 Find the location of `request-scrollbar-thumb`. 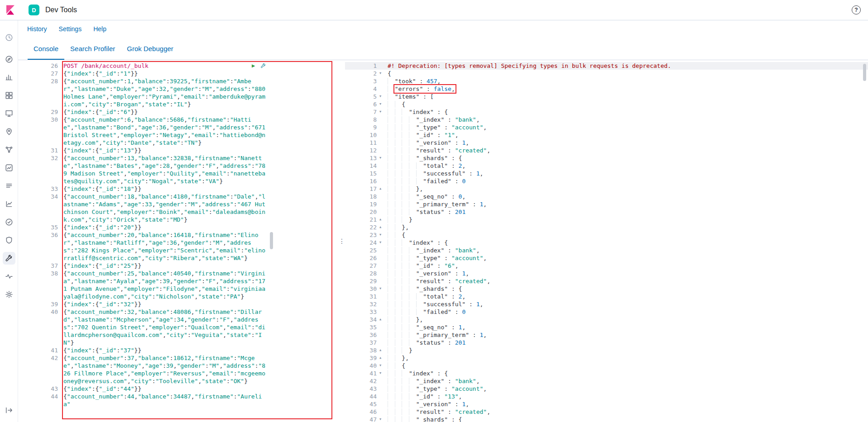

request-scrollbar-thumb is located at coordinates (272, 241).